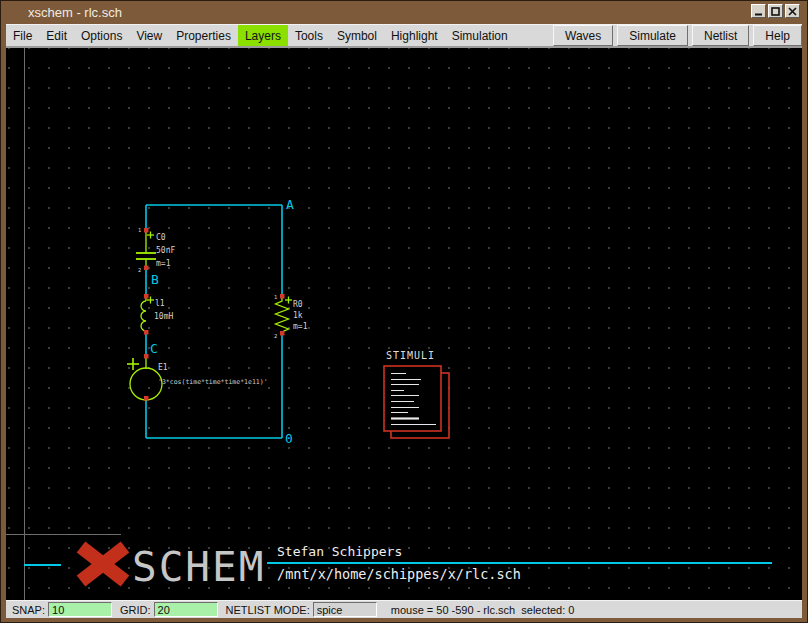 The height and width of the screenshot is (623, 808). I want to click on minimize-button, so click(758, 11).